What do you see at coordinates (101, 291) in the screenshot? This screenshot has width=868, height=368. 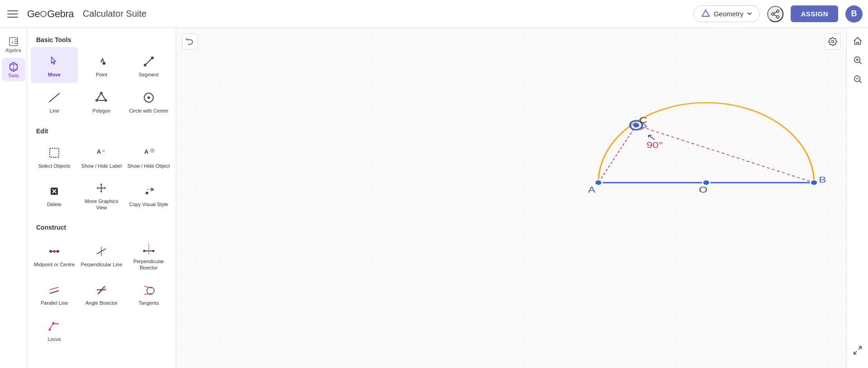 I see `construct-tools-grid: Midpoint or Centre Perpendicular Line` at bounding box center [101, 291].